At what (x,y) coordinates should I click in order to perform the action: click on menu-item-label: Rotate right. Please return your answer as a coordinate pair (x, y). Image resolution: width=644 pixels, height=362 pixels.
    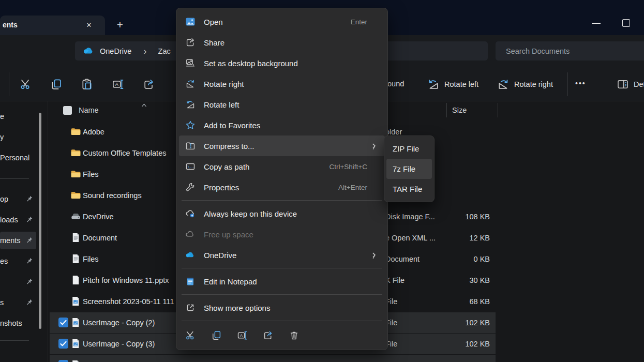
    Looking at the image, I should click on (291, 84).